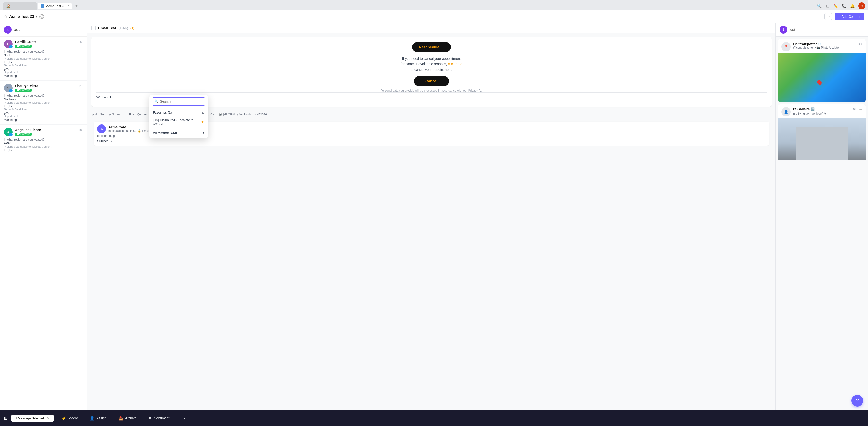  Describe the element at coordinates (6, 17) in the screenshot. I see `favorite-star-icon: ☆` at that location.